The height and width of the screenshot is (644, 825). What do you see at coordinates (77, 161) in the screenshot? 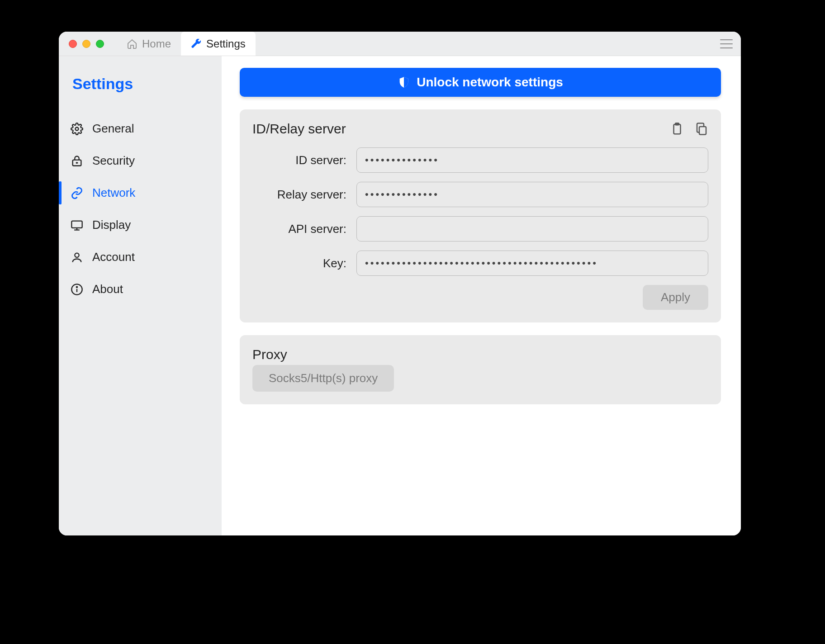
I see `lock-icon` at bounding box center [77, 161].